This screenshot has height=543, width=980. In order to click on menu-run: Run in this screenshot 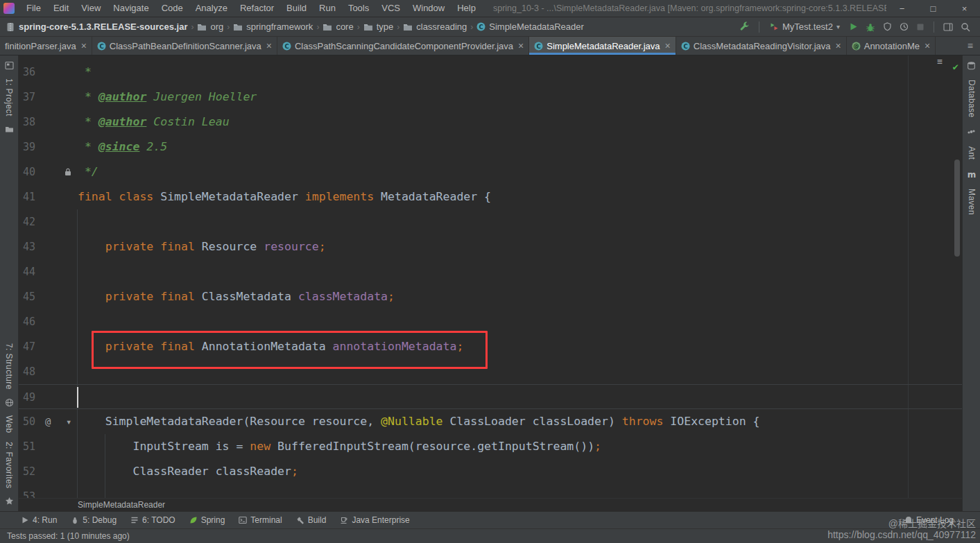, I will do `click(327, 8)`.